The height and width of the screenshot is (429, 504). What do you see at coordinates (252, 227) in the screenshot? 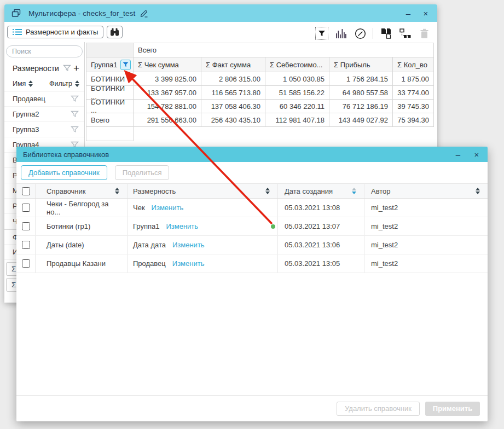
I see `reference-row: Ботинки (гр1) Группа1Изменить 05.03.2021…` at bounding box center [252, 227].